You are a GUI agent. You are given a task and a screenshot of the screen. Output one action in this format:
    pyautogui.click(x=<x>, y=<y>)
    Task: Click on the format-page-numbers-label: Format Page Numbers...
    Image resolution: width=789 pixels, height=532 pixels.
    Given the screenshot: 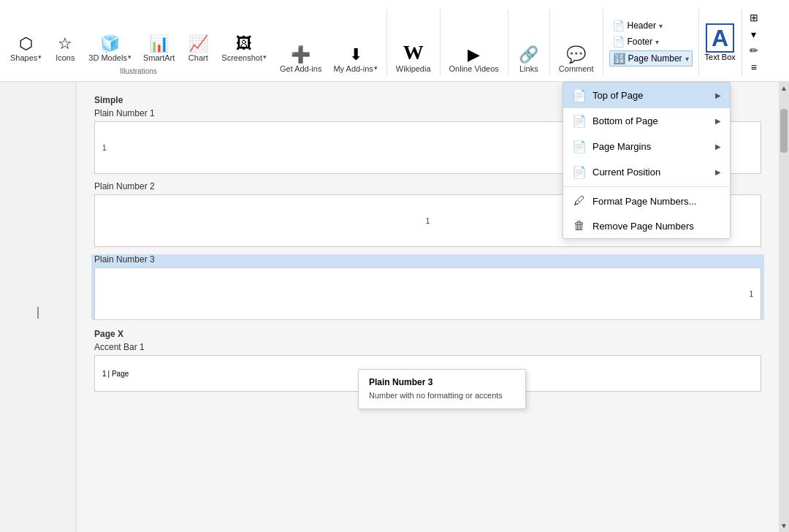 What is the action you would take?
    pyautogui.click(x=644, y=202)
    